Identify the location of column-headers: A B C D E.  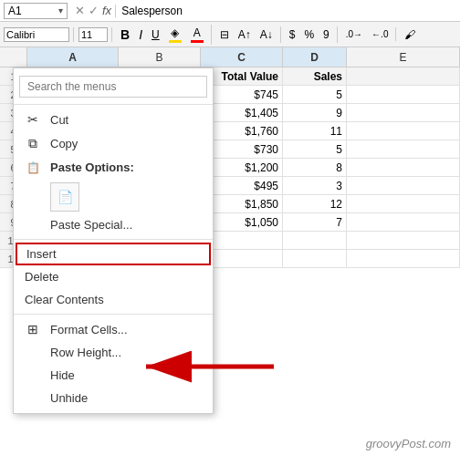
(230, 57).